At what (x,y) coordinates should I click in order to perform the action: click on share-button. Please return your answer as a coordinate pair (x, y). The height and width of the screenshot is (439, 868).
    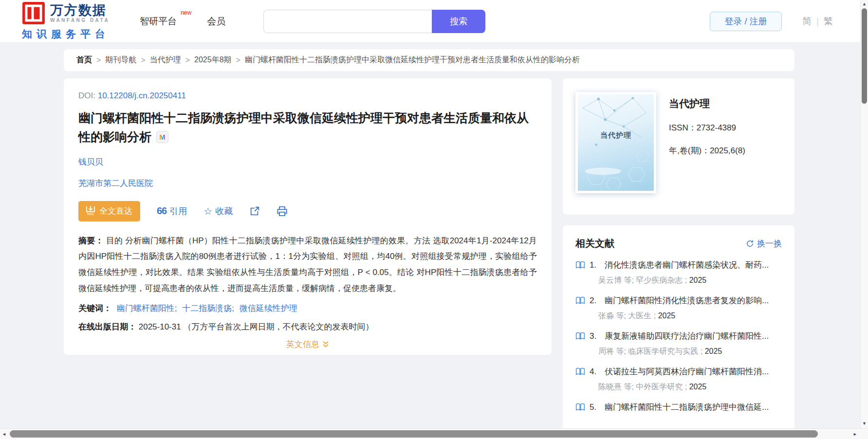
    Looking at the image, I should click on (255, 211).